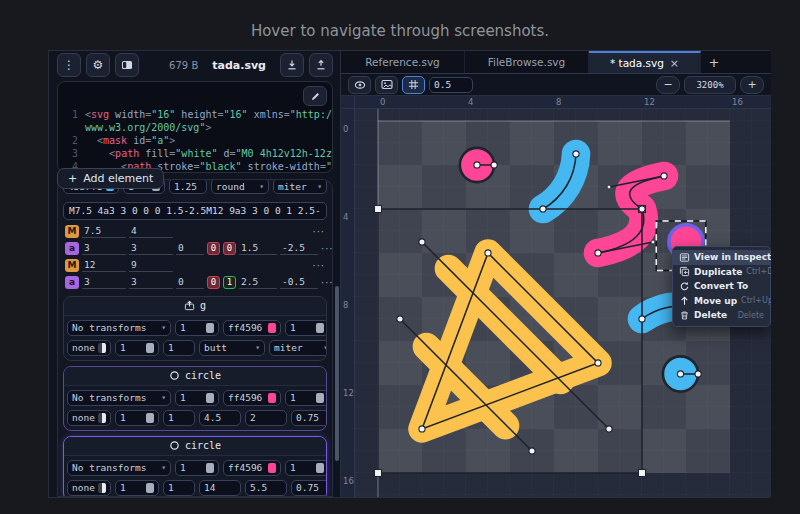 The height and width of the screenshot is (514, 800). Describe the element at coordinates (240, 186) in the screenshot. I see `select-field: round▾` at that location.